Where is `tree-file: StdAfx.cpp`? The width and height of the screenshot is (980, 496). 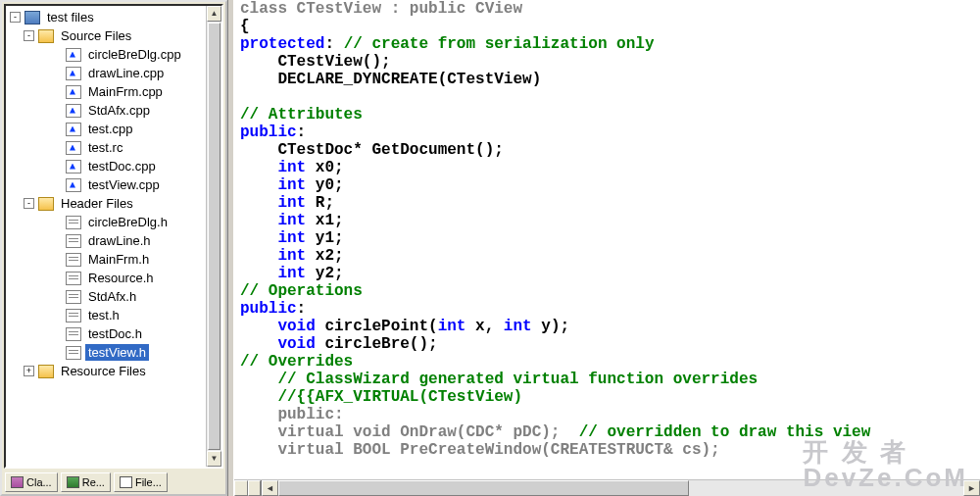 tree-file: StdAfx.cpp is located at coordinates (106, 110).